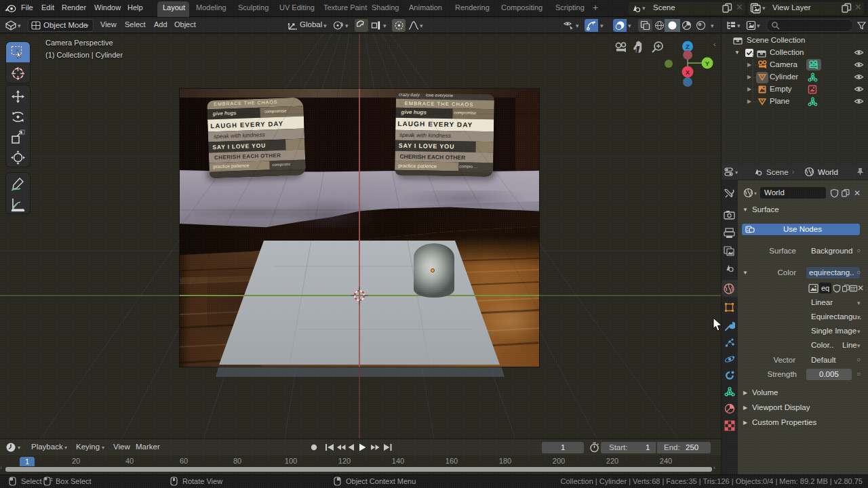  I want to click on svg-text: Z, so click(688, 46).